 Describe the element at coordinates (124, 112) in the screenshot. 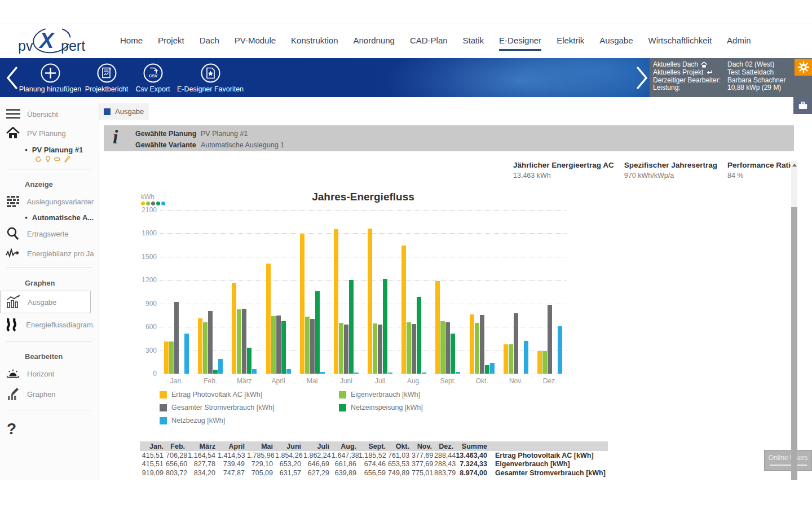

I see `tab-ausgabe: Ausgabe` at that location.